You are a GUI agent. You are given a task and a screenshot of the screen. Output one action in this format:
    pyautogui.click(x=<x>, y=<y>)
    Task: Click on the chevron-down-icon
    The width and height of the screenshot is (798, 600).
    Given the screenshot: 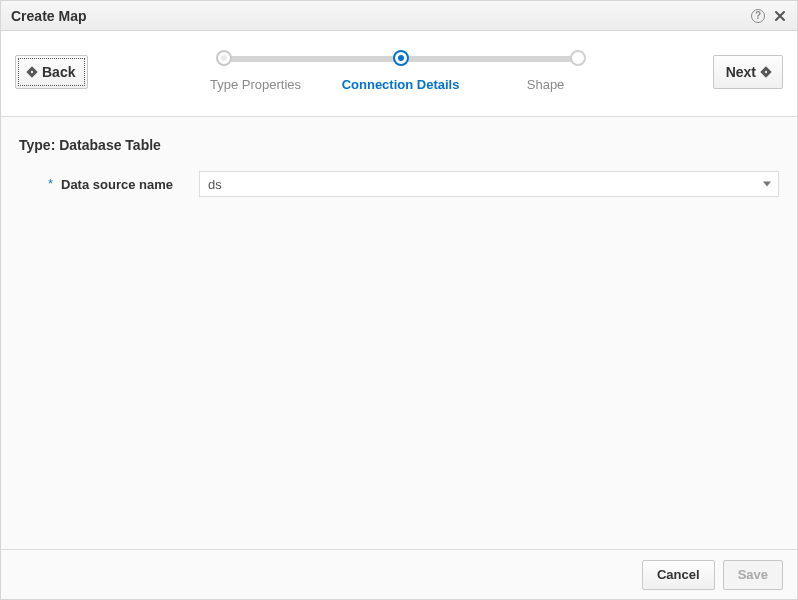 What is the action you would take?
    pyautogui.click(x=767, y=184)
    